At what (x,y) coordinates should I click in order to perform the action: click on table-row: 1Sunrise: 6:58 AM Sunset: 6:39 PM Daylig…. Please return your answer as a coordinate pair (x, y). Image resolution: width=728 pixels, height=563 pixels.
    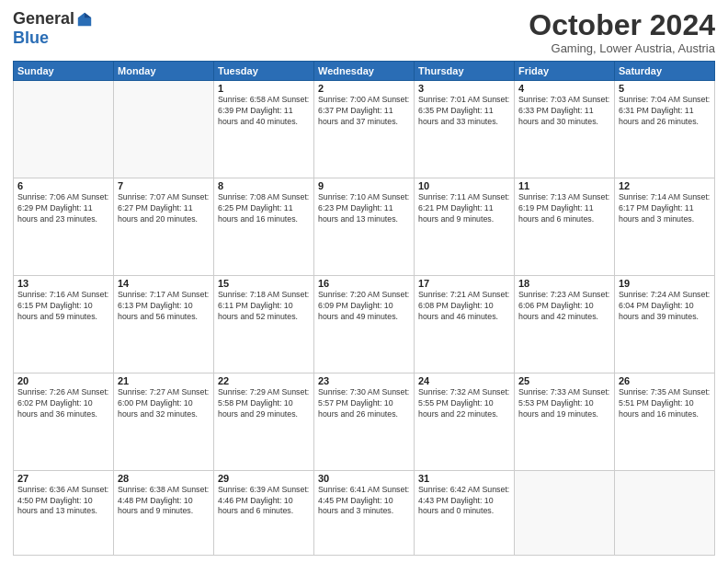
    Looking at the image, I should click on (265, 130).